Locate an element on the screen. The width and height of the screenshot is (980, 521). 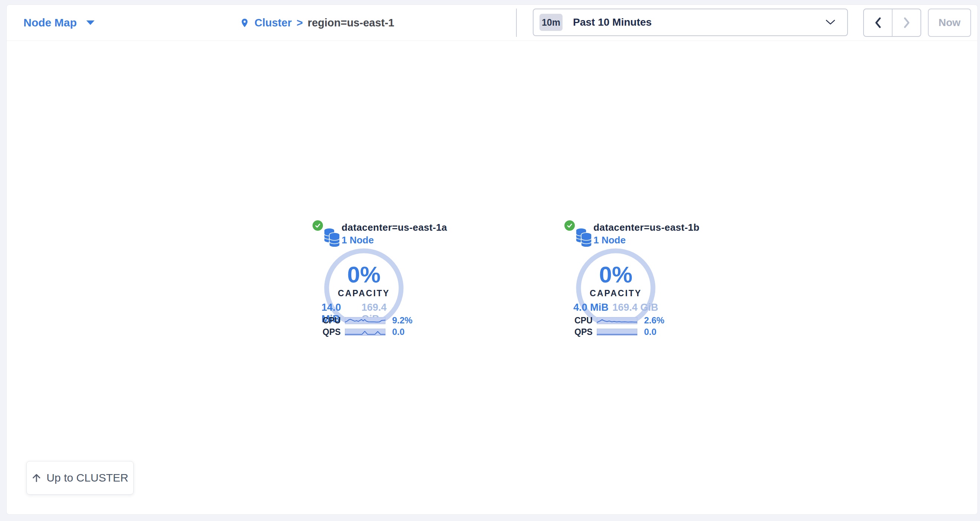
view-selector-dropdown: Node Map is located at coordinates (59, 23).